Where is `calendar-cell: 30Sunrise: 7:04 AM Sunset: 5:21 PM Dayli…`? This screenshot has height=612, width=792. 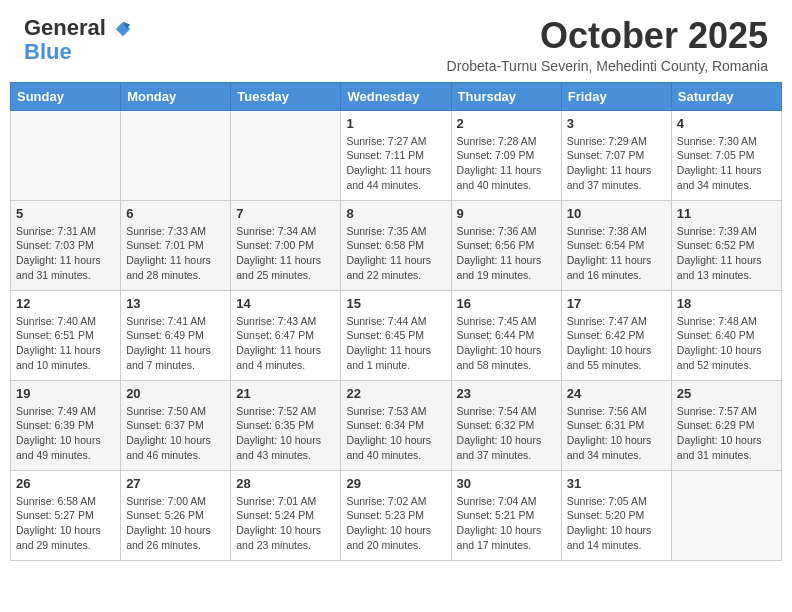
calendar-cell: 30Sunrise: 7:04 AM Sunset: 5:21 PM Dayli… is located at coordinates (506, 515).